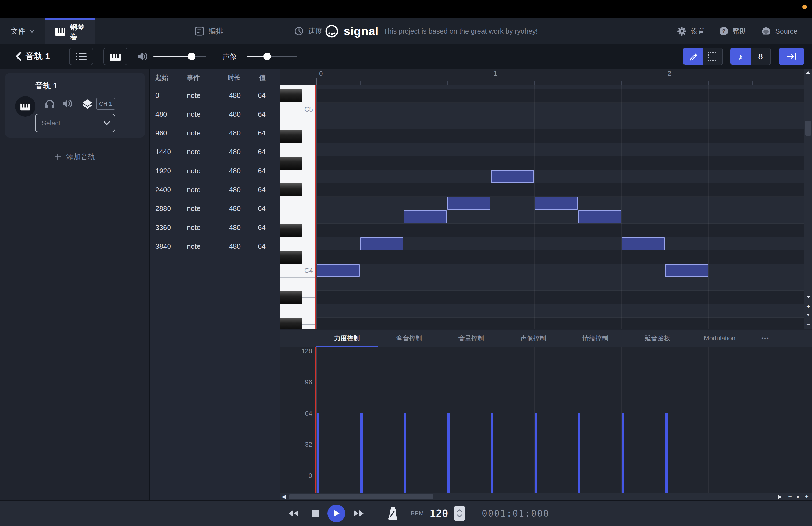 This screenshot has width=812, height=526. I want to click on event-row: 480note48064, so click(215, 114).